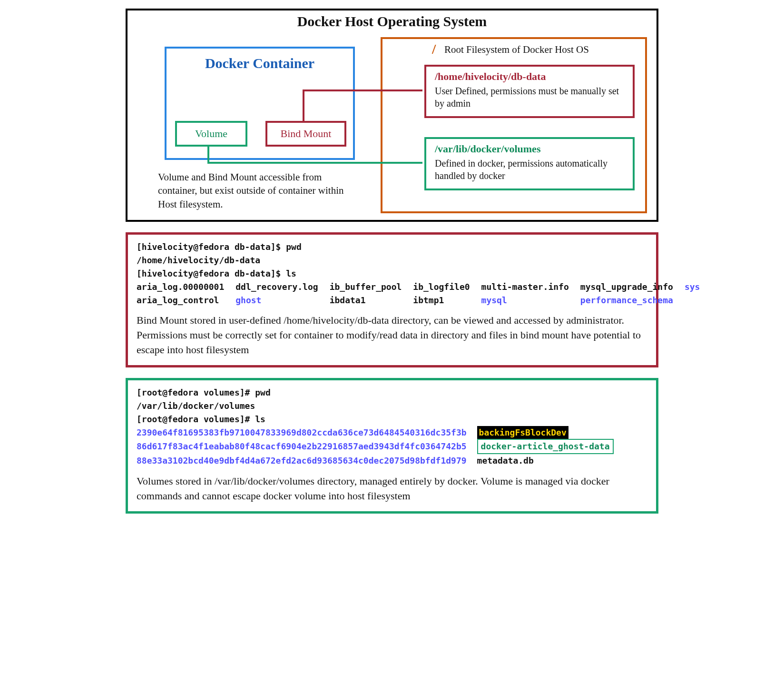  Describe the element at coordinates (627, 294) in the screenshot. I see `ls-column: mysql_upgrade_info performance_schema` at that location.